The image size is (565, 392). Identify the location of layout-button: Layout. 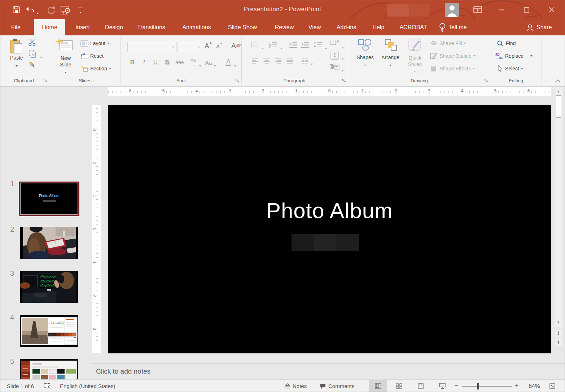
(95, 43).